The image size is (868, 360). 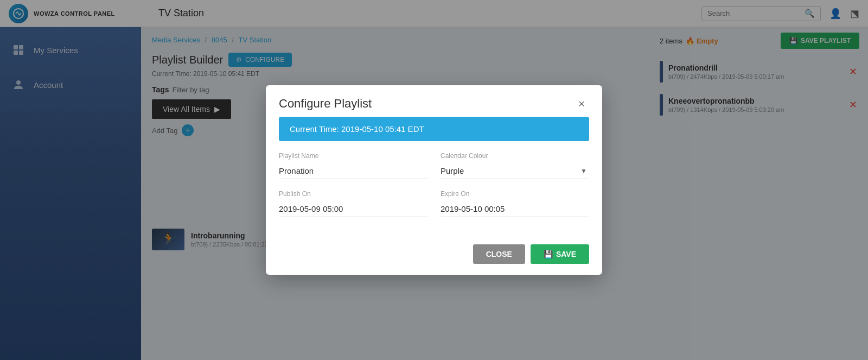 I want to click on modal-current-time: Current Time: 2019-05-10 05:41 EDT, so click(x=434, y=129).